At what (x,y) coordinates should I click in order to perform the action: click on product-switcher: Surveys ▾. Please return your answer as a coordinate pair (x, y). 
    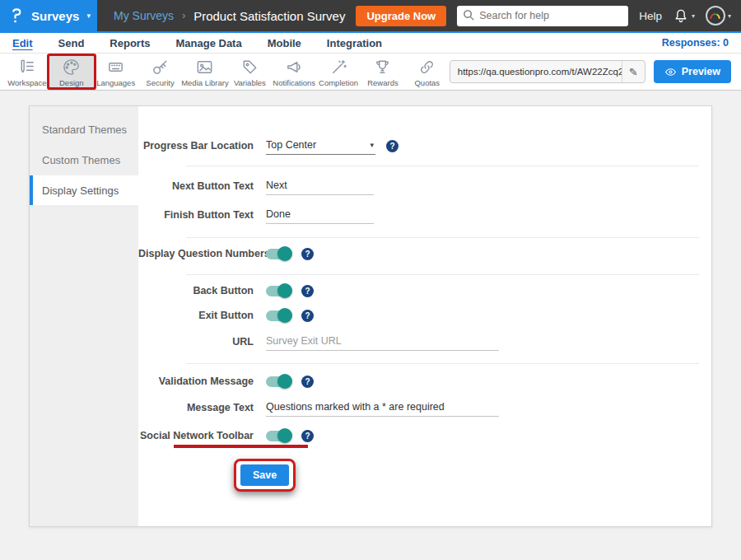
    Looking at the image, I should click on (49, 16).